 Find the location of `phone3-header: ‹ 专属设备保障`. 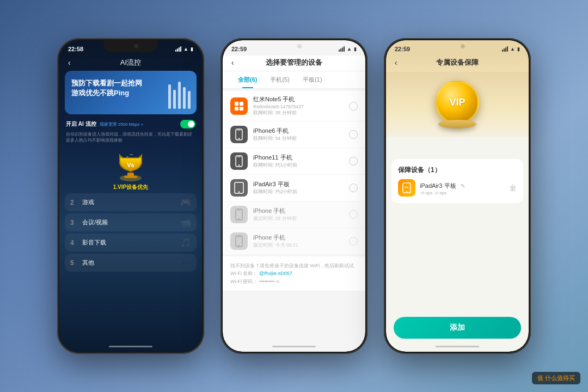

phone3-header: ‹ 专属设备保障 is located at coordinates (457, 64).